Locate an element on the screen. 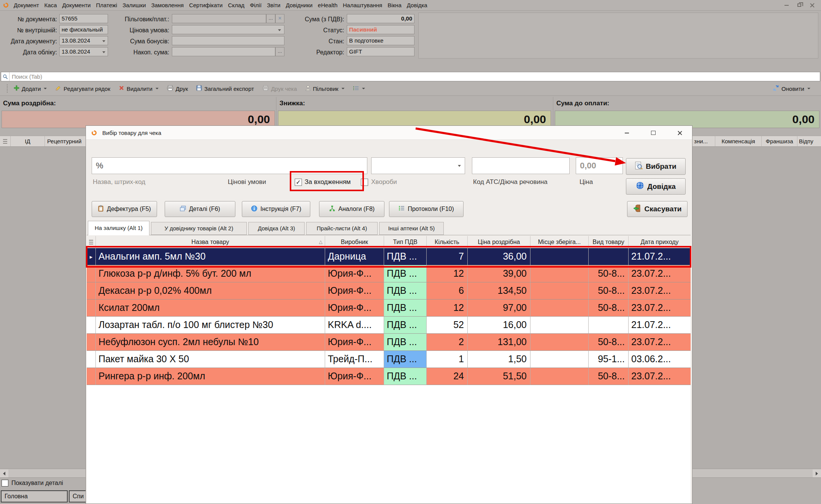  column-header-vat: Тип ПДВ is located at coordinates (405, 242).